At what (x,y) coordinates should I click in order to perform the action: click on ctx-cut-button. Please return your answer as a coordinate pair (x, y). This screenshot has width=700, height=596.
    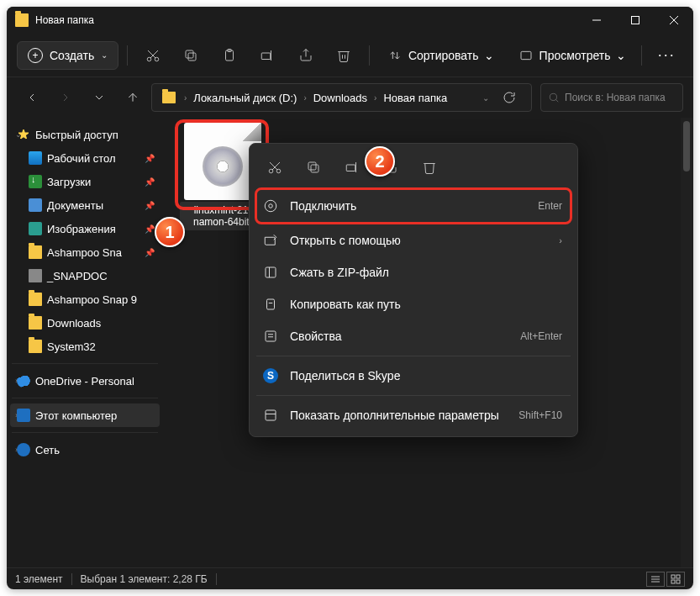
    Looking at the image, I should click on (275, 167).